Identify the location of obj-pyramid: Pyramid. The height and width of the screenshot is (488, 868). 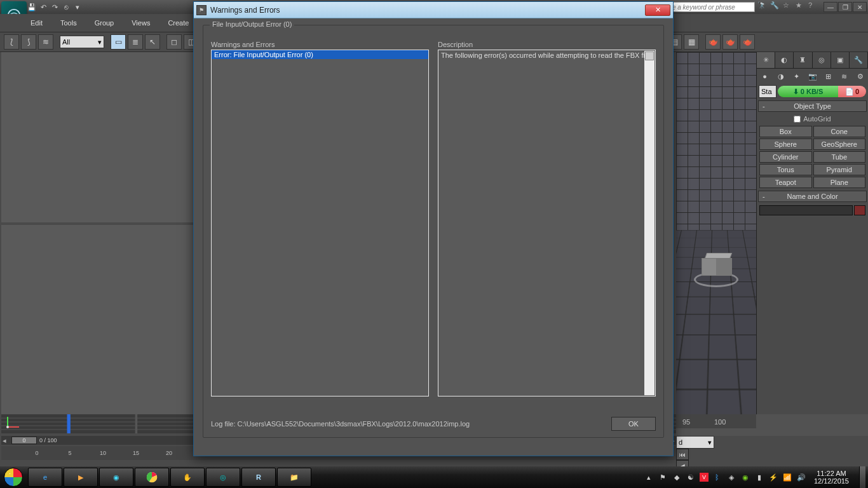
(840, 170).